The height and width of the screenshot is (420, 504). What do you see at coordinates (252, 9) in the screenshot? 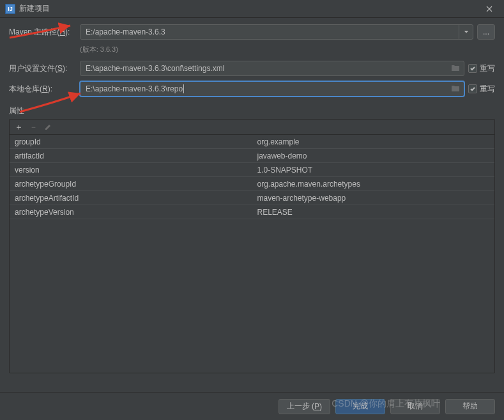
I see `titlebar: IJ 新建项目` at bounding box center [252, 9].